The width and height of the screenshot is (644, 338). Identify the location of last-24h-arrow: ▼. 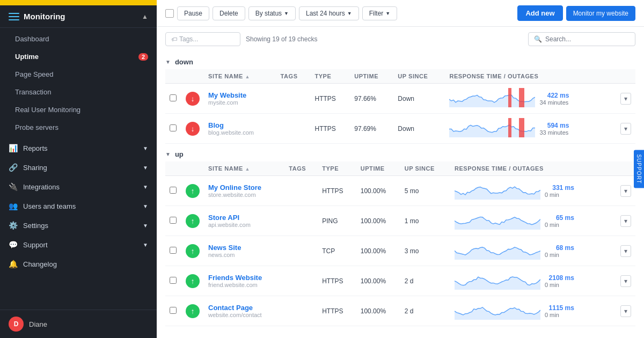
(350, 13).